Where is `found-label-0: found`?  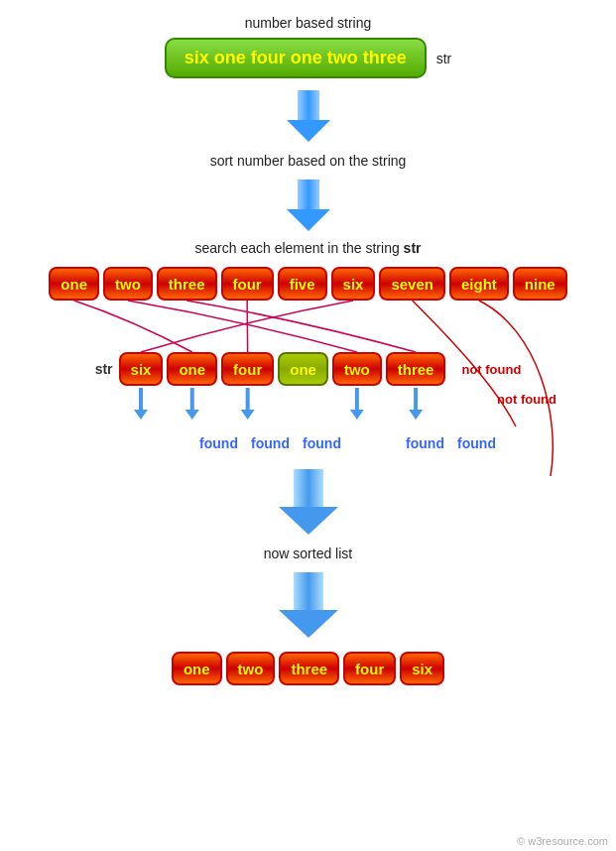
found-label-0: found is located at coordinates (219, 443).